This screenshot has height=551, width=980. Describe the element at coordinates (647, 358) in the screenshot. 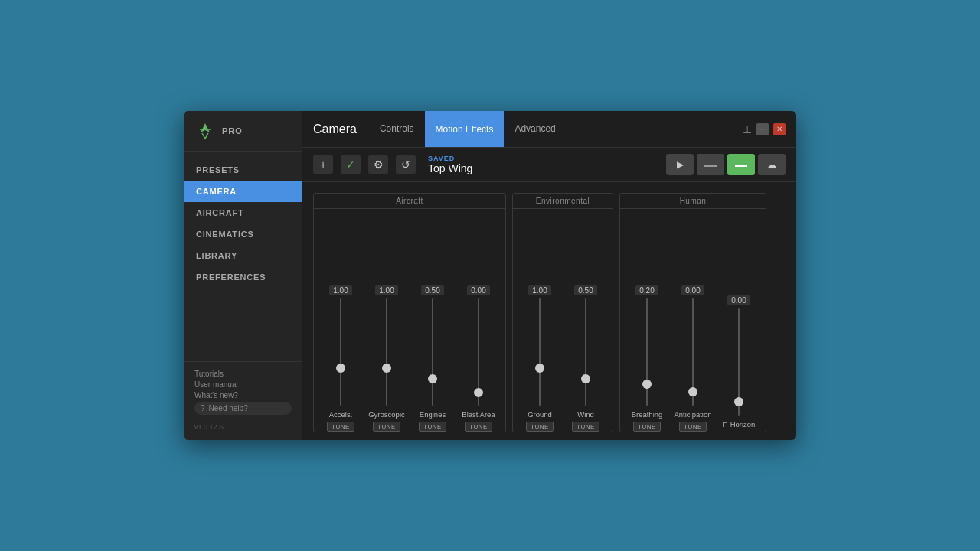

I see `slider-col-breathing: 0.20BreathingTUNE` at that location.